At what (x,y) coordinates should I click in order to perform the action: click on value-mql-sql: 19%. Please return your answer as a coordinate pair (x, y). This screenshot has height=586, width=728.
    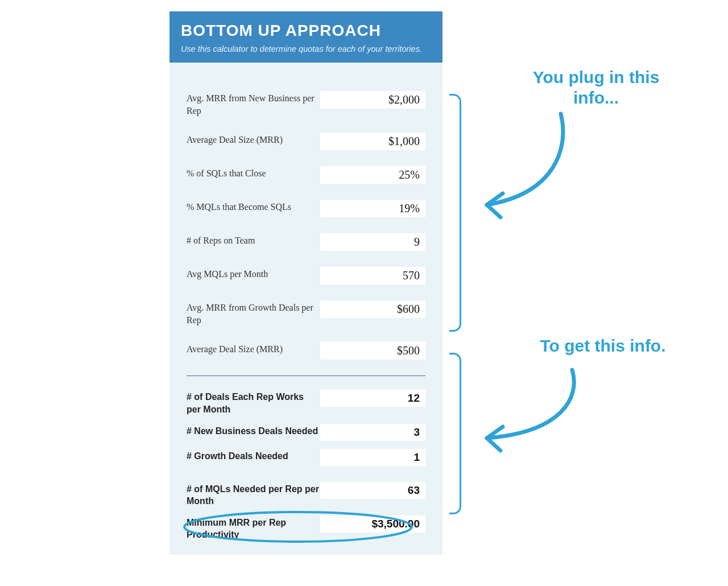
    Looking at the image, I should click on (373, 208).